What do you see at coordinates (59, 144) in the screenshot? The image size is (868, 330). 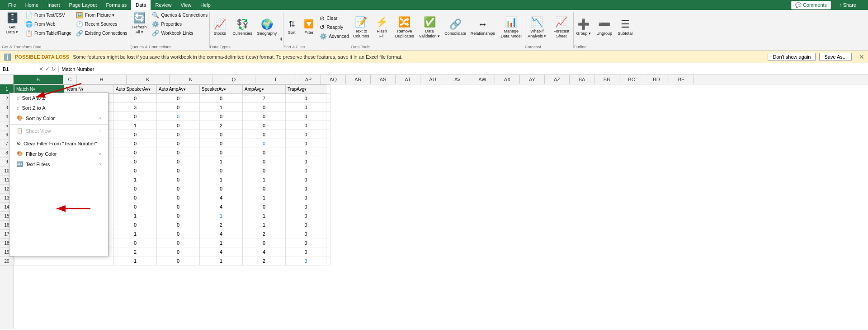 I see `clear-filter-item: ⊘ Clear Filter From "Team Number"` at bounding box center [59, 144].